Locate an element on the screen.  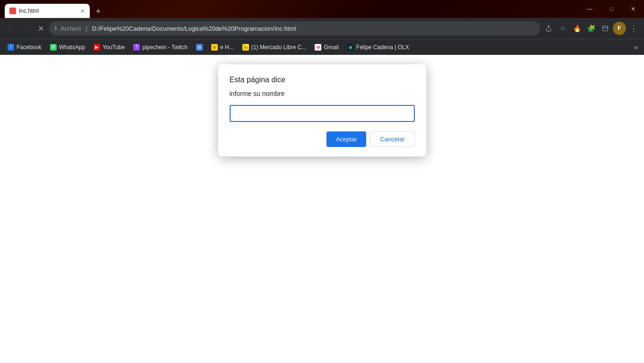
google-icon: G is located at coordinates (199, 47).